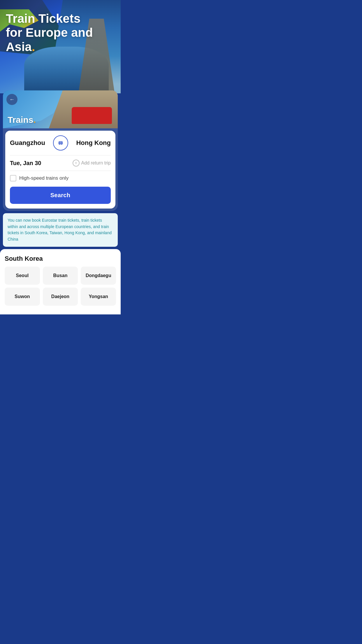  What do you see at coordinates (43, 19) in the screenshot?
I see `hero-title-line1: Train Tickets` at bounding box center [43, 19].